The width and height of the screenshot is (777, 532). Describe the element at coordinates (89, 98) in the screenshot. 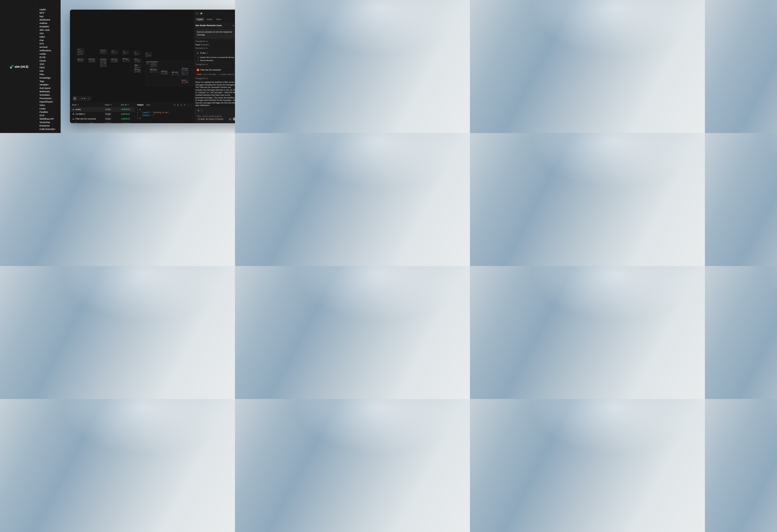

I see `fullscreen-icon` at that location.